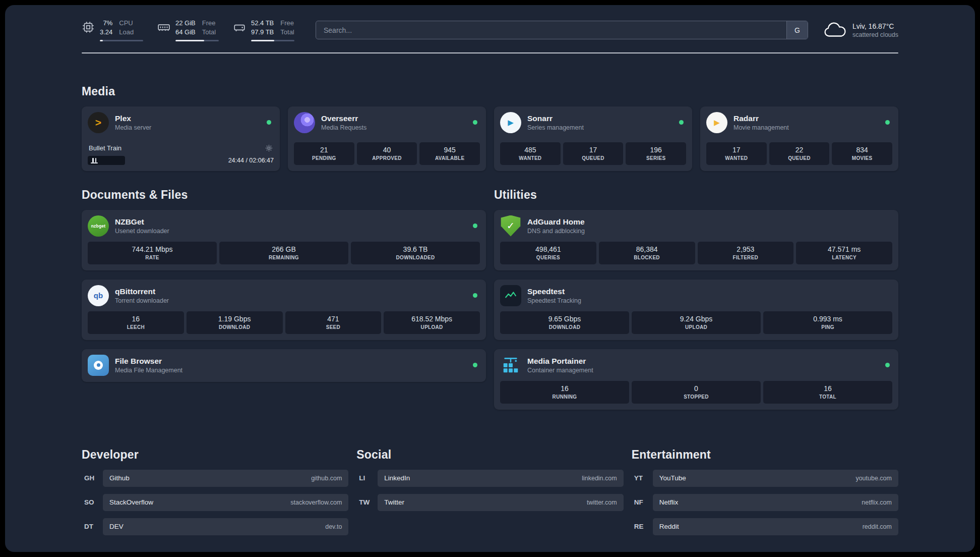 This screenshot has width=980, height=557. I want to click on service-card-radarr: ▶RadarrMovie management17WANTED22QUEUED8…, so click(800, 139).